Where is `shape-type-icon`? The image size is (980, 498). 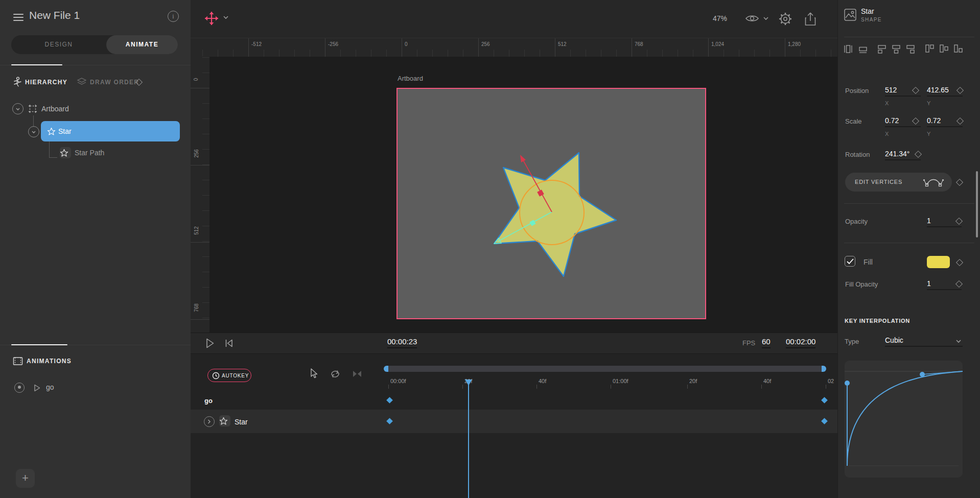
shape-type-icon is located at coordinates (850, 15).